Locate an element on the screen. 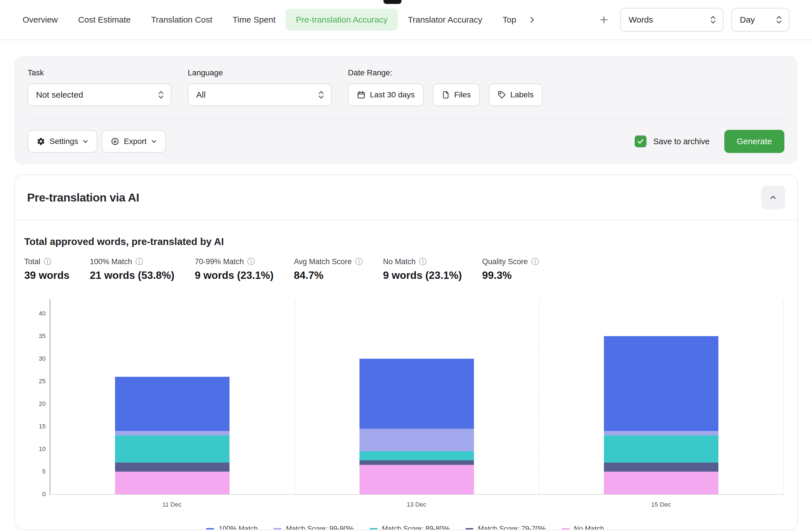 The image size is (812, 532). y-axis-tick-label: 35 is located at coordinates (34, 336).